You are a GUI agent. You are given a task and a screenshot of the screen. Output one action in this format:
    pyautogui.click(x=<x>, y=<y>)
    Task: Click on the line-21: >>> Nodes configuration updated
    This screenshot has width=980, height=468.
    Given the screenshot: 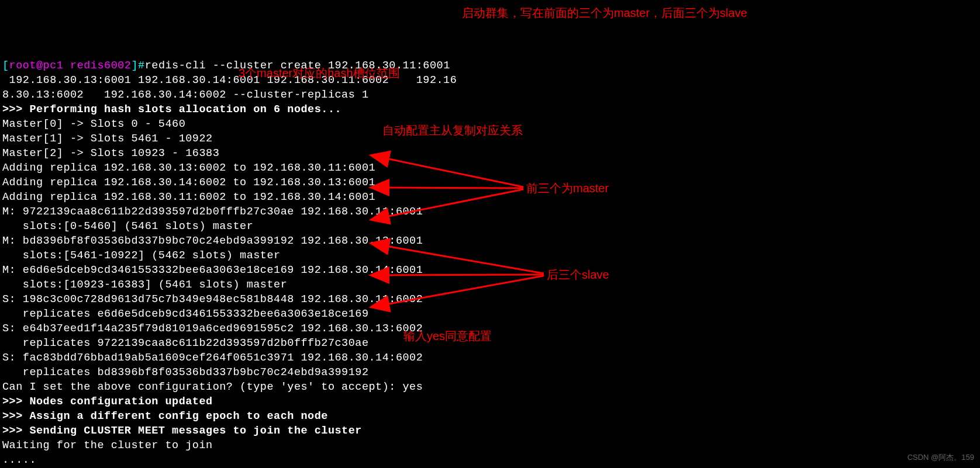 What is the action you would take?
    pyautogui.click(x=108, y=402)
    